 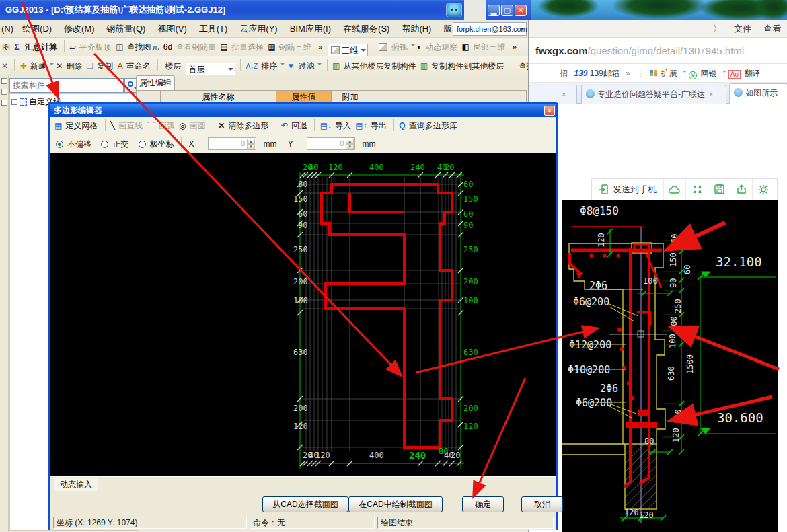 I want to click on query-library-button: 查询多边形库, so click(x=433, y=126).